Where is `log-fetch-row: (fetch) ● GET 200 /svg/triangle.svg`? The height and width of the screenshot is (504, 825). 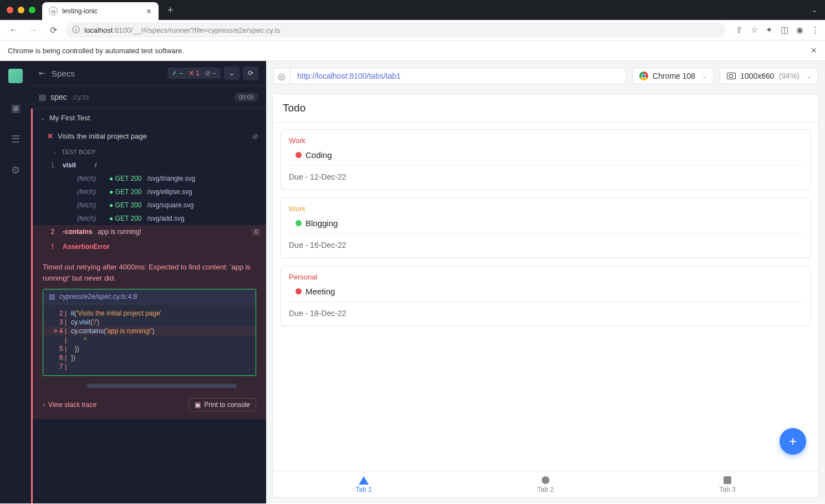 log-fetch-row: (fetch) ● GET 200 /svg/triangle.svg is located at coordinates (150, 179).